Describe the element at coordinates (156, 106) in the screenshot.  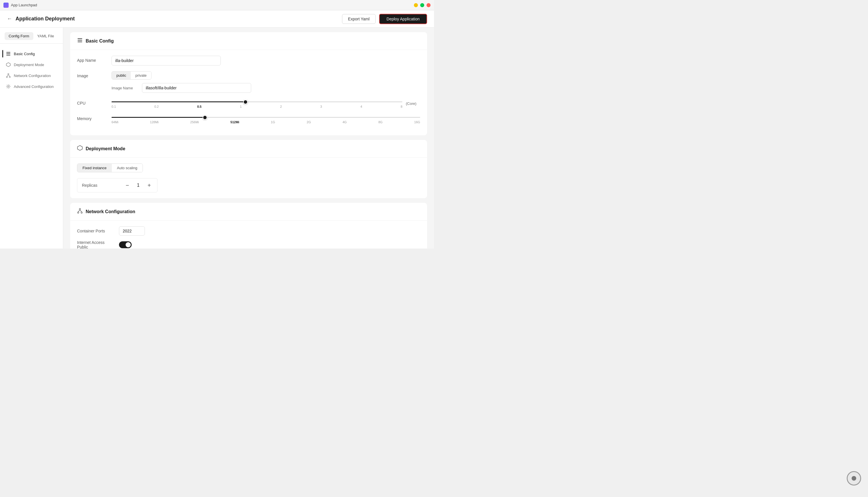
I see `cpu-tick-1: 0.2` at that location.